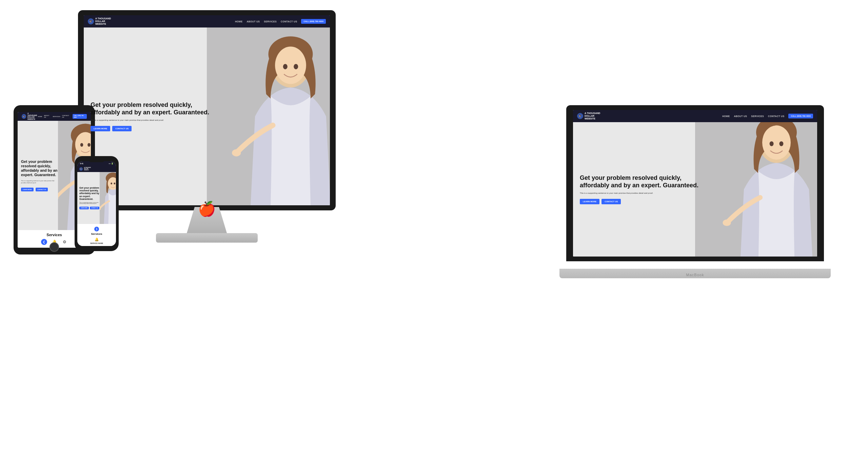 This screenshot has width=868, height=453. What do you see at coordinates (592, 116) in the screenshot?
I see `macbook-logo-line2: DOLLAR` at bounding box center [592, 116].